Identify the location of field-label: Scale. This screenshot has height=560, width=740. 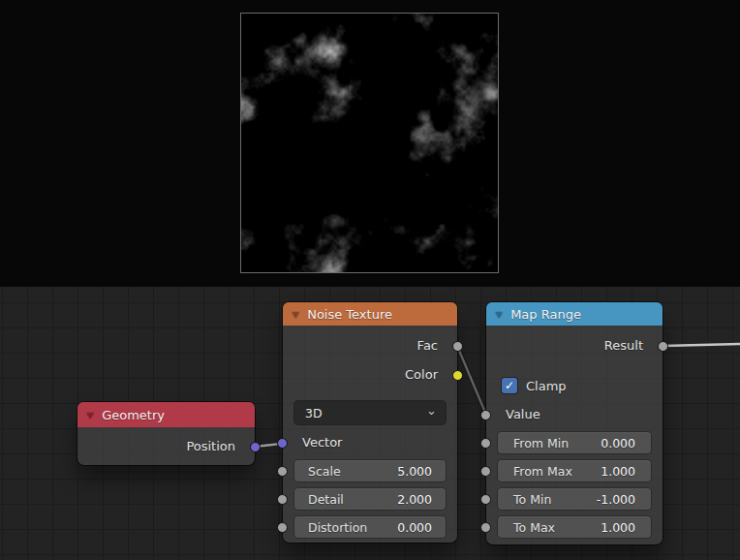
(324, 471).